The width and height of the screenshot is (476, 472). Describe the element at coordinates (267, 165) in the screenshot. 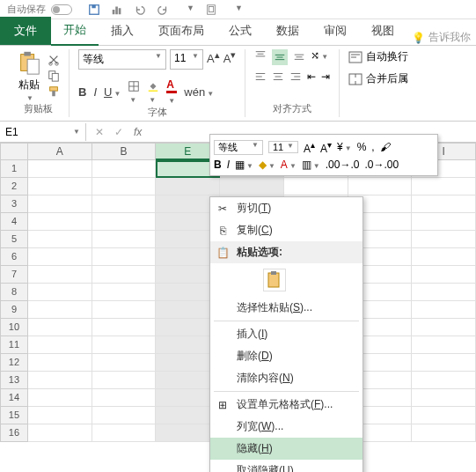

I see `fill-color-icon: ◆▼` at that location.